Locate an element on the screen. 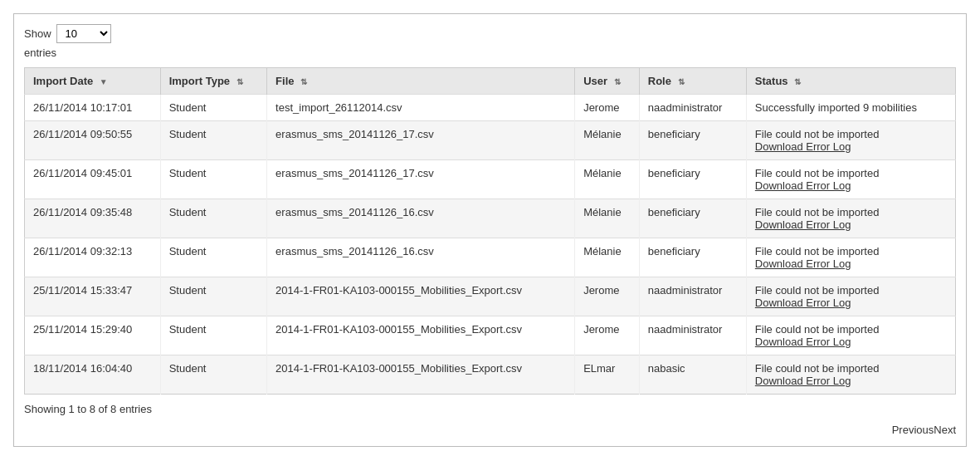 This screenshot has width=980, height=451. showing-text: Showing 1 to 8 of 8 entries is located at coordinates (88, 409).